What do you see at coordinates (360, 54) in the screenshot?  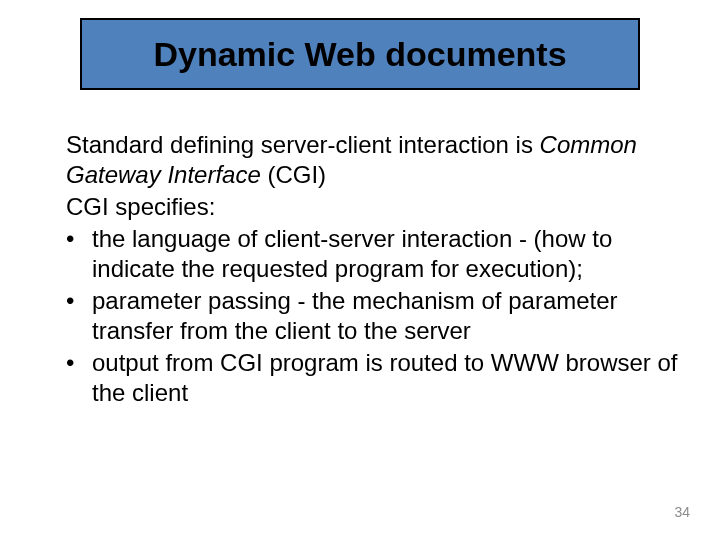 I see `slide-title: Dynamic Web documents` at bounding box center [360, 54].